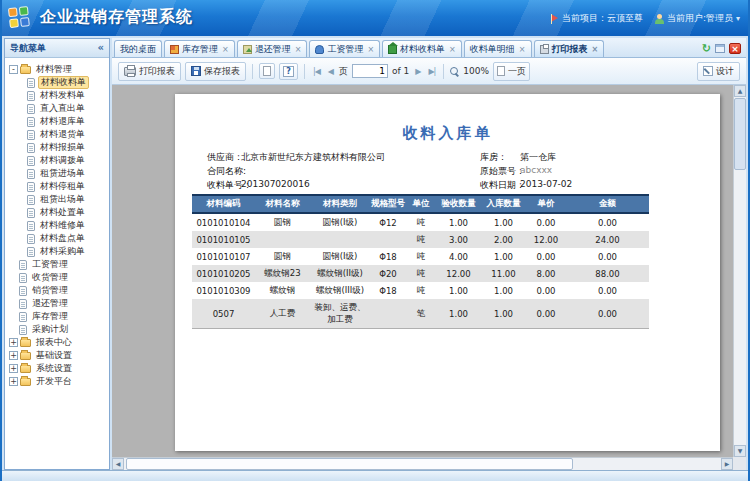 The width and height of the screenshot is (750, 481). What do you see at coordinates (288, 72) in the screenshot?
I see `help-button: ?` at bounding box center [288, 72].